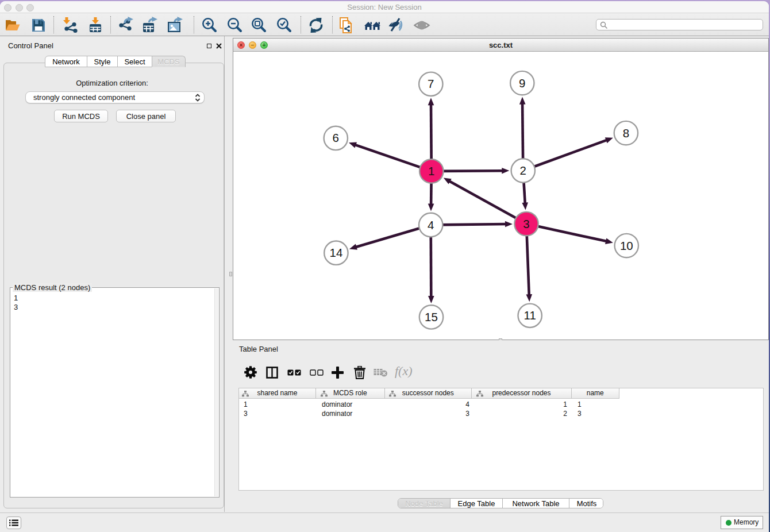 Image resolution: width=770 pixels, height=532 pixels. Describe the element at coordinates (626, 246) in the screenshot. I see `svg-text: 10` at that location.